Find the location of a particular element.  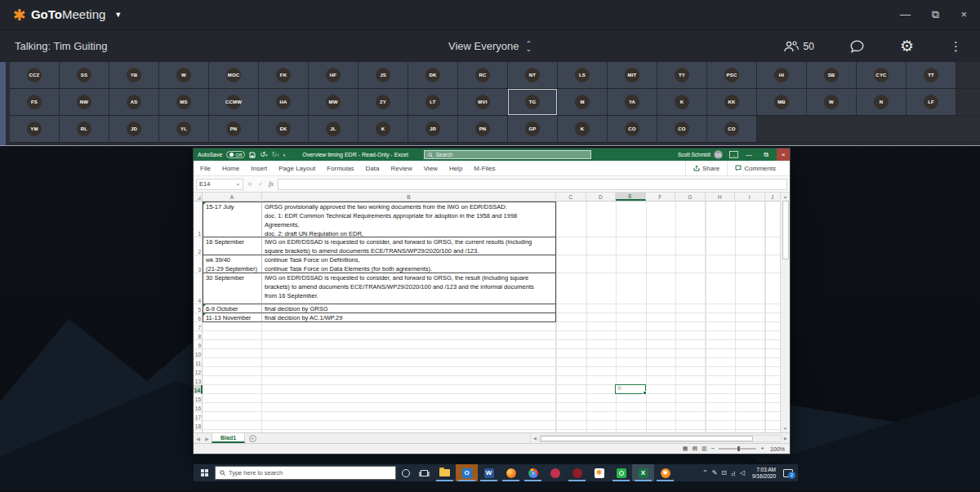

participant-tile-tt: TT is located at coordinates (931, 75).